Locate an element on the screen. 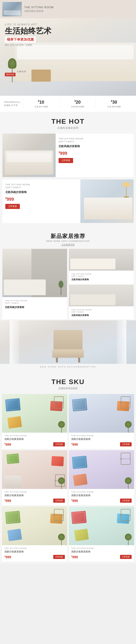 This screenshot has height=644, width=136. sku-item-6-cn-name: 清新沙发家居装饰 is located at coordinates (101, 552).